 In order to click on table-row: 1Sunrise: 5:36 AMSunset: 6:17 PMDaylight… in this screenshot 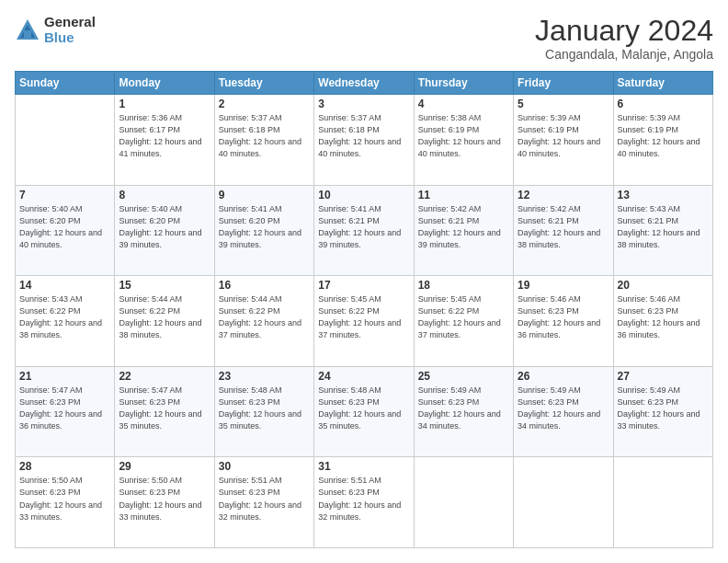, I will do `click(165, 140)`.